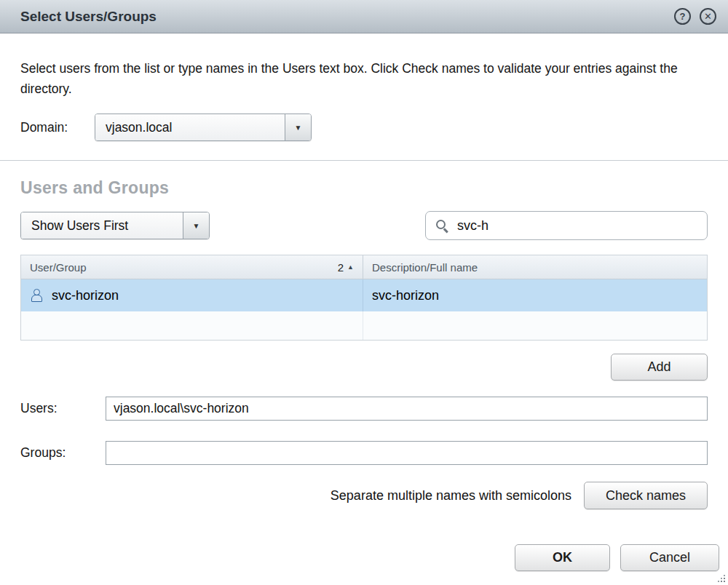  Describe the element at coordinates (683, 16) in the screenshot. I see `help-icon: ?` at that location.